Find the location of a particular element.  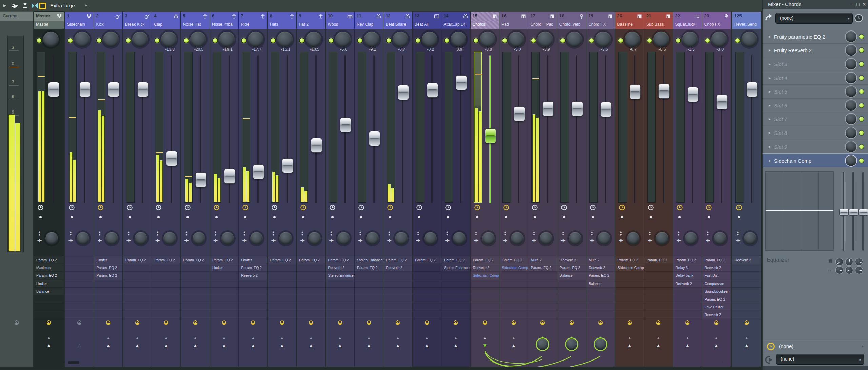

strip-header-name: Chord..verb is located at coordinates (572, 25).